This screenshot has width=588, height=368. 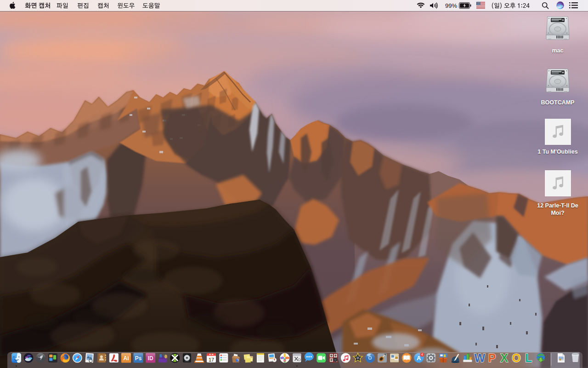 I want to click on svg-text: O, so click(x=516, y=358).